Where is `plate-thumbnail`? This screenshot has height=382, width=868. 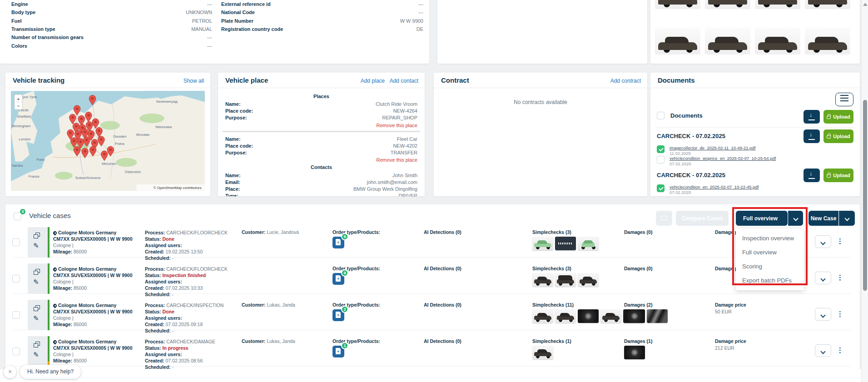
plate-thumbnail is located at coordinates (565, 243).